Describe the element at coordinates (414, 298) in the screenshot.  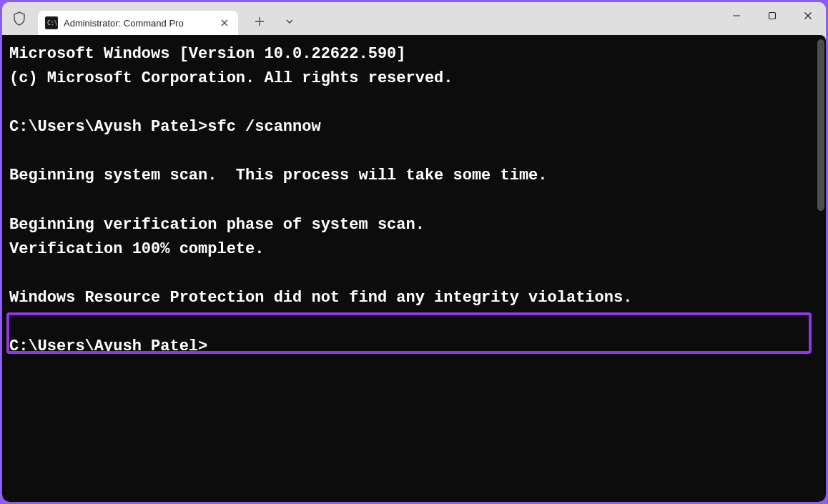
I see `terminal-line-result: Windows Resource Protection did not find…` at that location.